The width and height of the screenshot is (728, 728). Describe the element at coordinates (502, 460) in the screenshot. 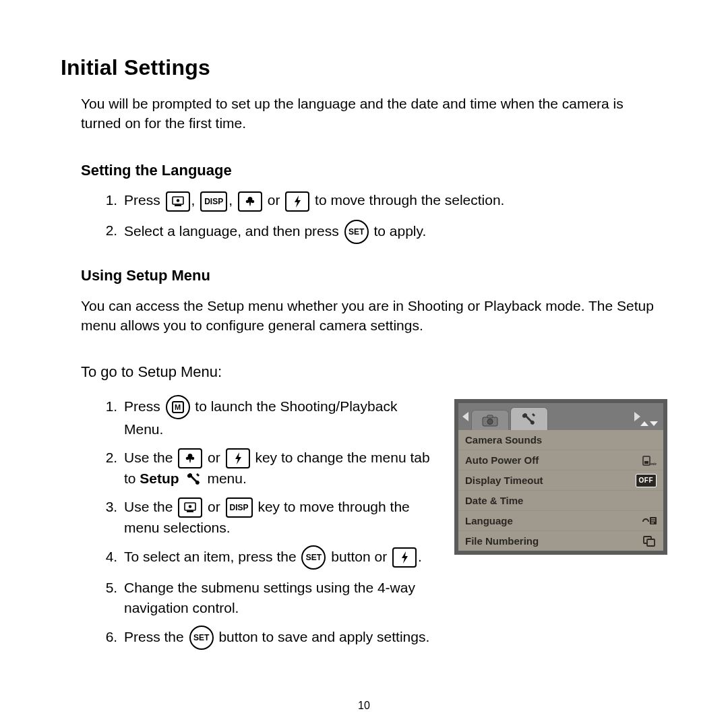

I see `lcd-item-label: Auto Power Off` at that location.